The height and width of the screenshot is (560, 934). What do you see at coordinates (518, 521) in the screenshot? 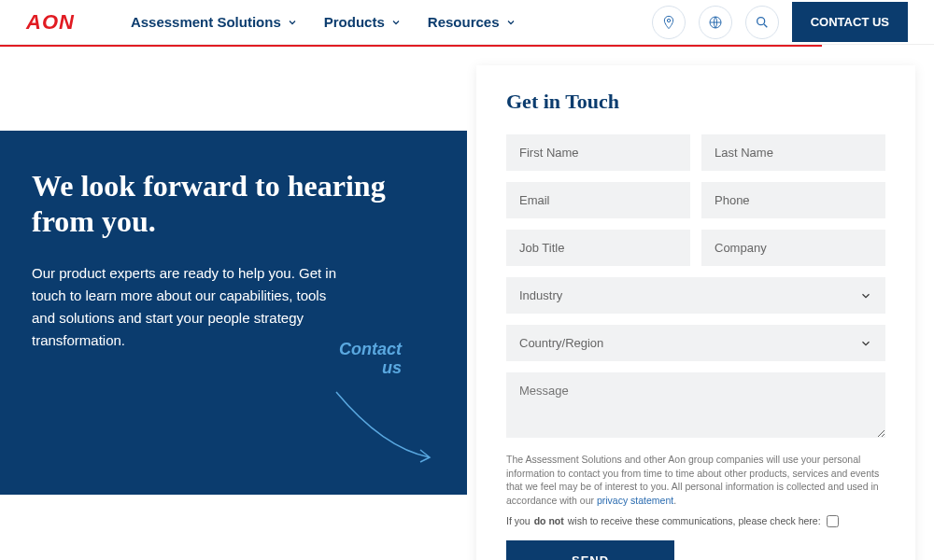
I see `optout-prefix: If you` at bounding box center [518, 521].